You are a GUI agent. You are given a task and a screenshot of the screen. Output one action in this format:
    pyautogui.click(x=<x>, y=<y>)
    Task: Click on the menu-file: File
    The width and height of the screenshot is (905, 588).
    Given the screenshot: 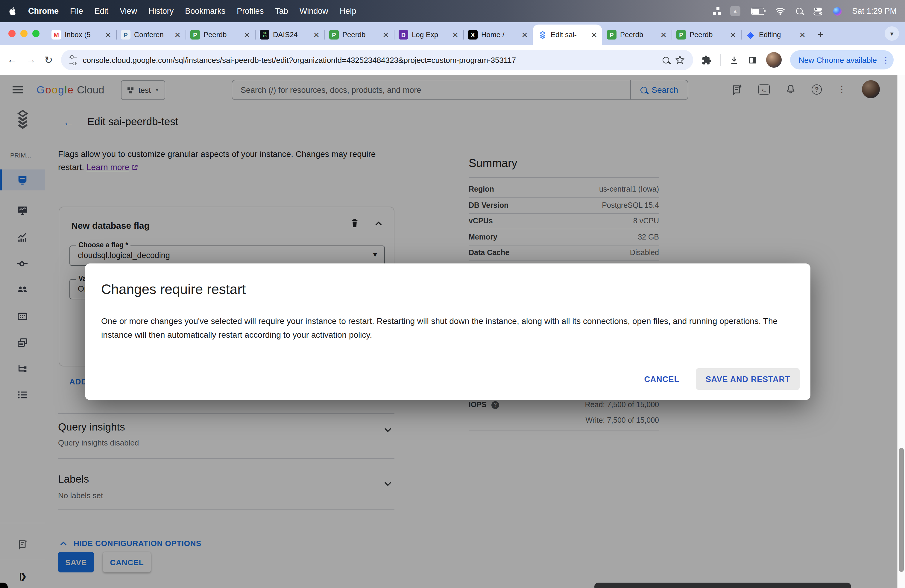 What is the action you would take?
    pyautogui.click(x=77, y=11)
    